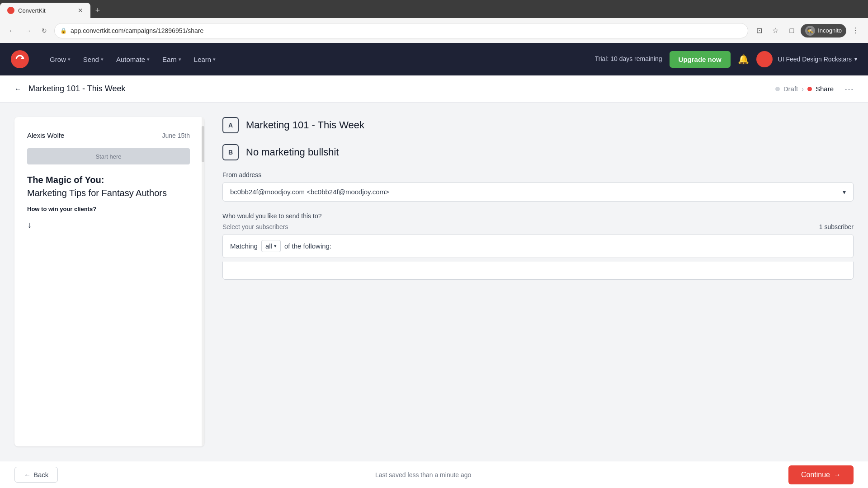  Describe the element at coordinates (41, 474) in the screenshot. I see `back-button-label: Back` at that location.